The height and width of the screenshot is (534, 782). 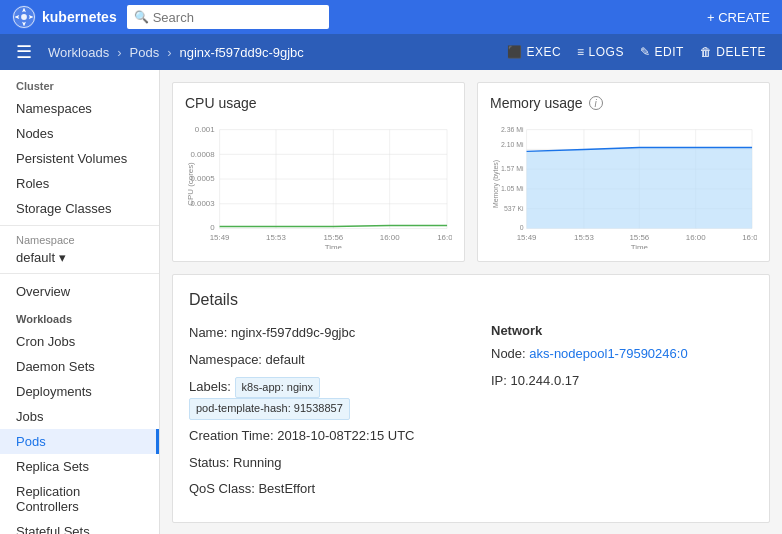 I want to click on svg-text: 537 Ki, so click(x=514, y=208).